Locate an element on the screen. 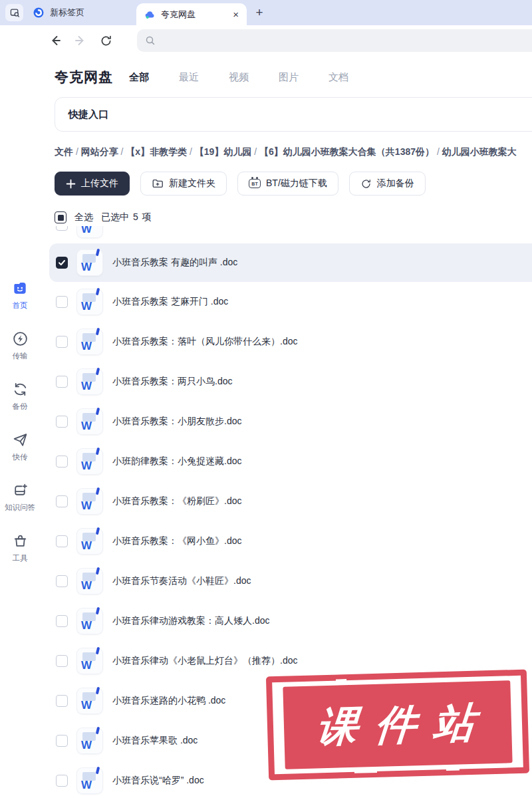 The image size is (532, 798). paper-plane-icon is located at coordinates (20, 440).